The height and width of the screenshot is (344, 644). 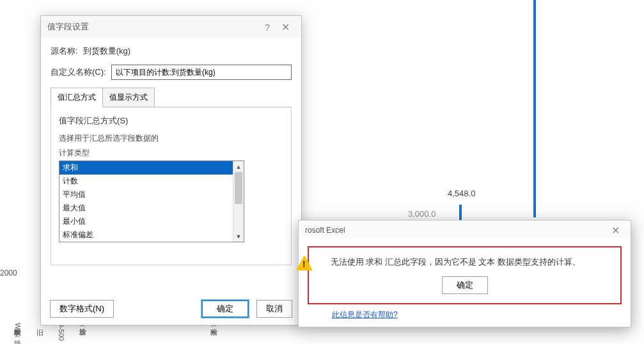 What do you see at coordinates (201, 72) in the screenshot?
I see `custom-name-input` at bounding box center [201, 72].